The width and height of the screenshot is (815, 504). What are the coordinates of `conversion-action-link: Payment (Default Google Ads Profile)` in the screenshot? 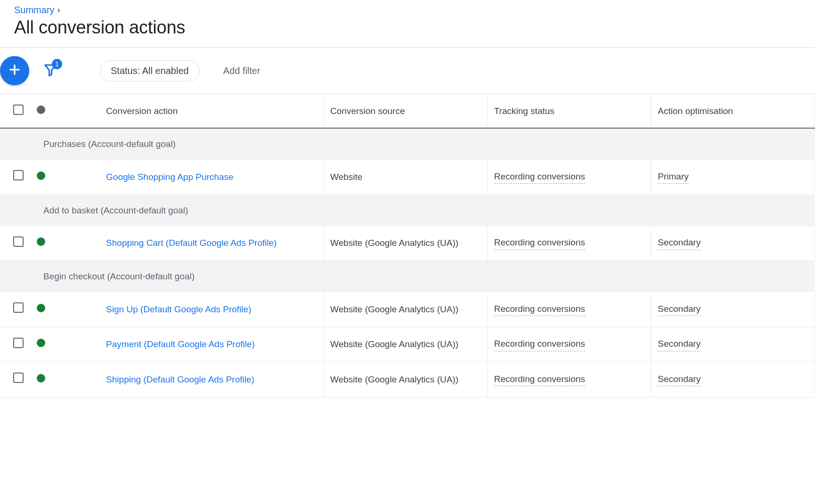 It's located at (180, 344).